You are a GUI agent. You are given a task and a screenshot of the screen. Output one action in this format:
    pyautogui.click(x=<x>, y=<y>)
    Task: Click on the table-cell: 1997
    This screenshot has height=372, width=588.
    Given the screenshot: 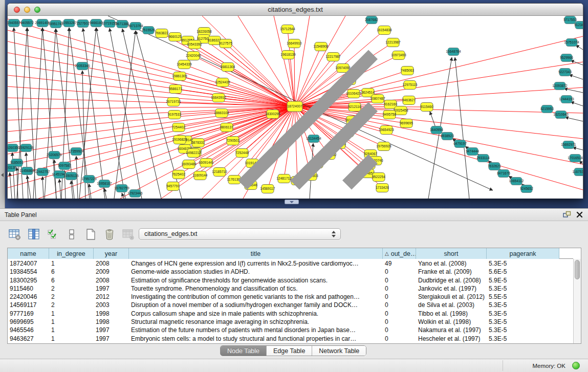 What is the action you would take?
    pyautogui.click(x=112, y=289)
    